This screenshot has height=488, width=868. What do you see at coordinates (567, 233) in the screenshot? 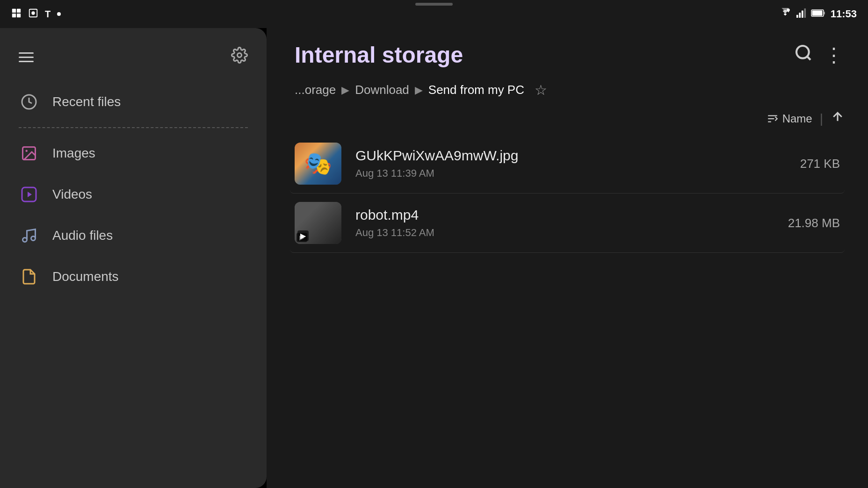
I see `file-date-mp4: Aug 13 11:52 AM` at bounding box center [567, 233].